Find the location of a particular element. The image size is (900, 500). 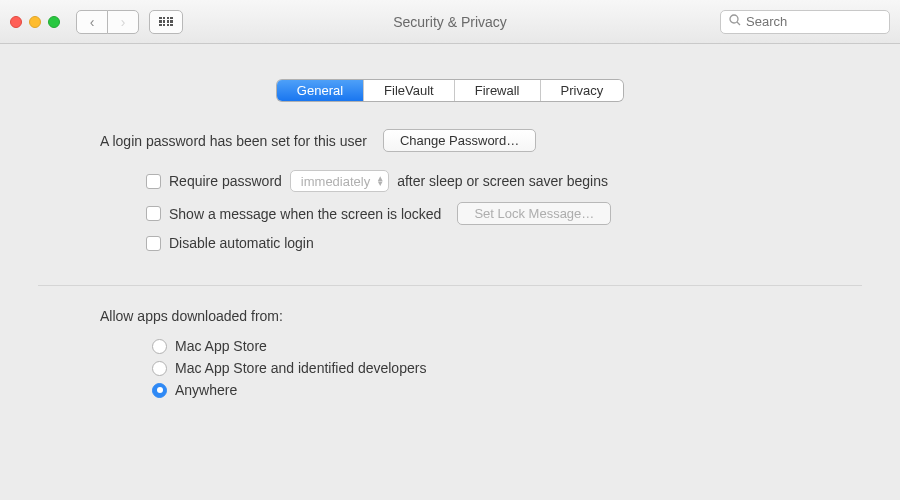

tab-firewall: Firewall is located at coordinates (497, 90).